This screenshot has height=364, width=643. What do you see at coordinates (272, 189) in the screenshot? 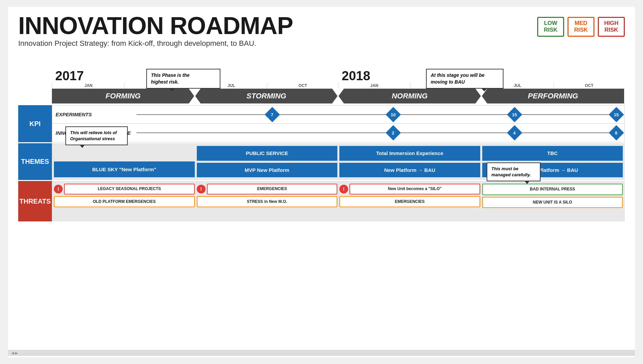
I see `threat-q2-box1: EMERGENCIES` at bounding box center [272, 189].